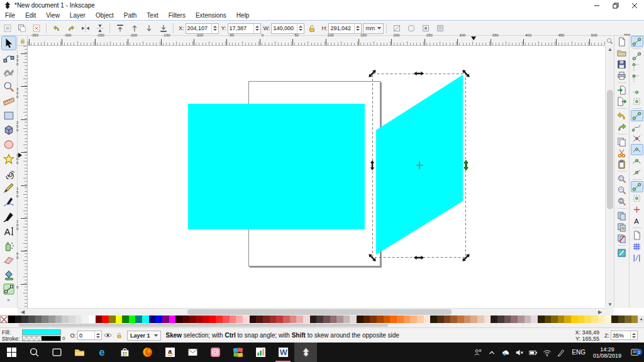 The width and height of the screenshot is (644, 362). What do you see at coordinates (637, 172) in the screenshot?
I see `snap-line-midpoints-toggle` at bounding box center [637, 172].